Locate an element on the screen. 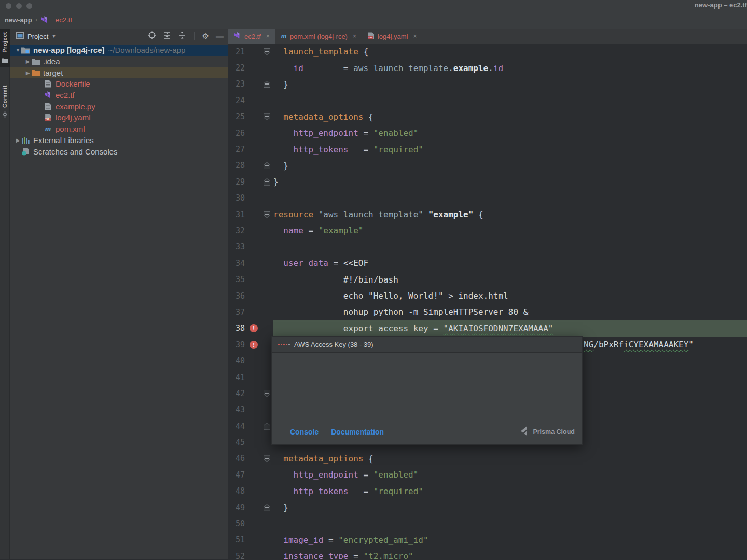 Image resolution: width=747 pixels, height=560 pixels. collapse-all-icon is located at coordinates (182, 36).